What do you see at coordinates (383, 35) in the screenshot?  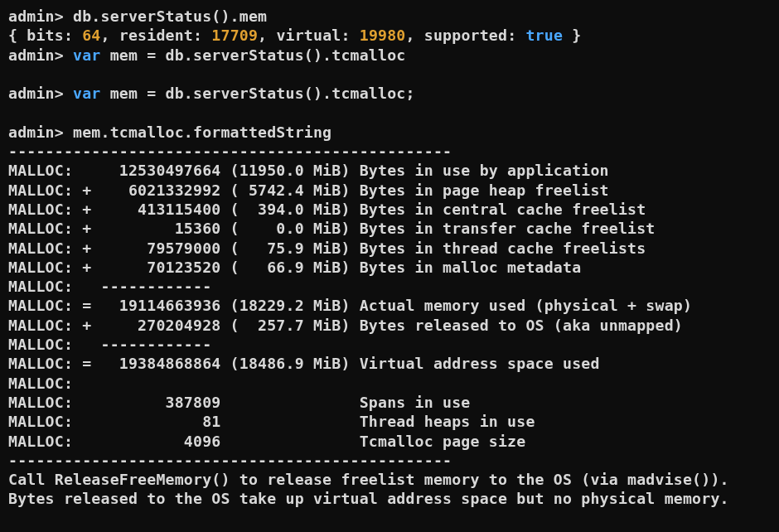 I see `mem-virtual: 19980` at bounding box center [383, 35].